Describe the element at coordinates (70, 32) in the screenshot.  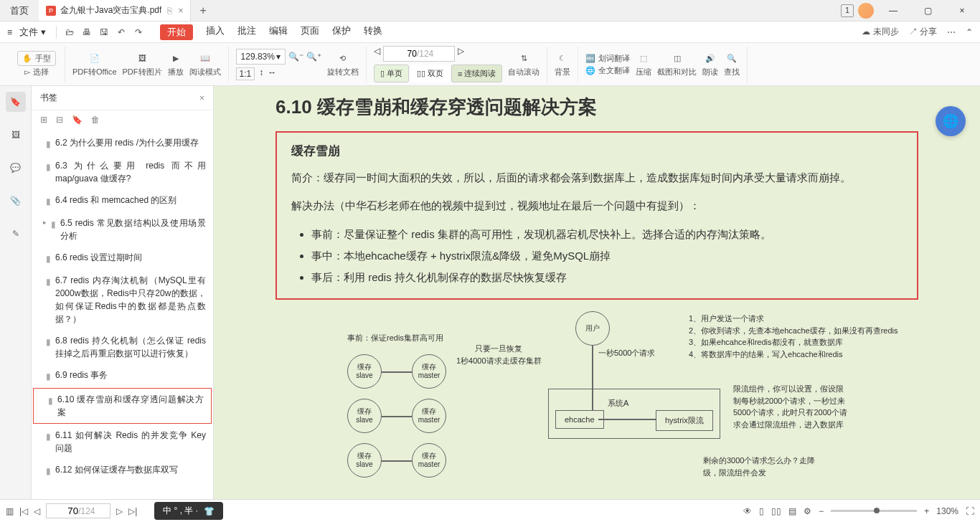
I see `open-icon: 🗁` at that location.